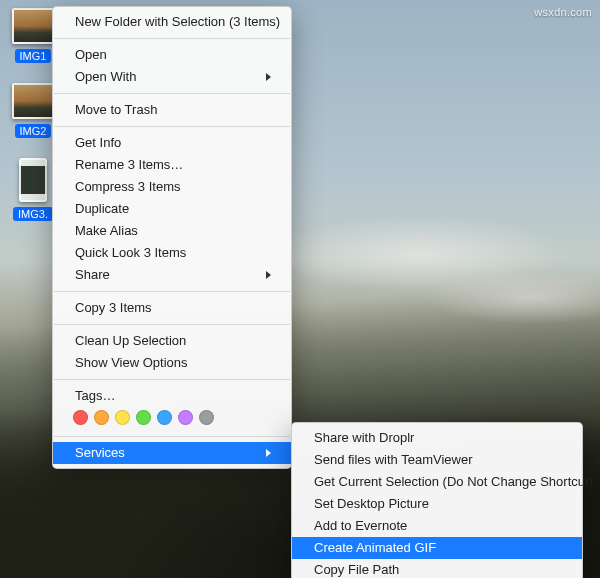  What do you see at coordinates (375, 548) in the screenshot?
I see `menu-item-label: Create Animated GIF` at bounding box center [375, 548].